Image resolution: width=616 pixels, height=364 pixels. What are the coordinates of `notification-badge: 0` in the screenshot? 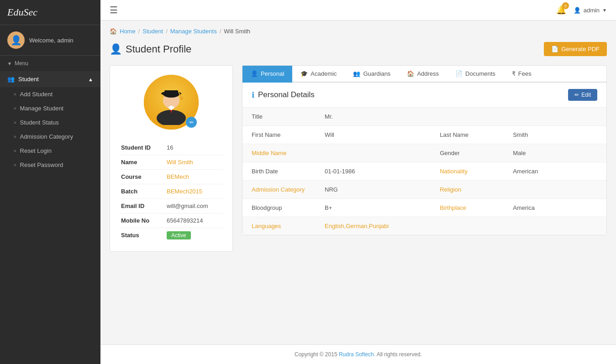 It's located at (565, 5).